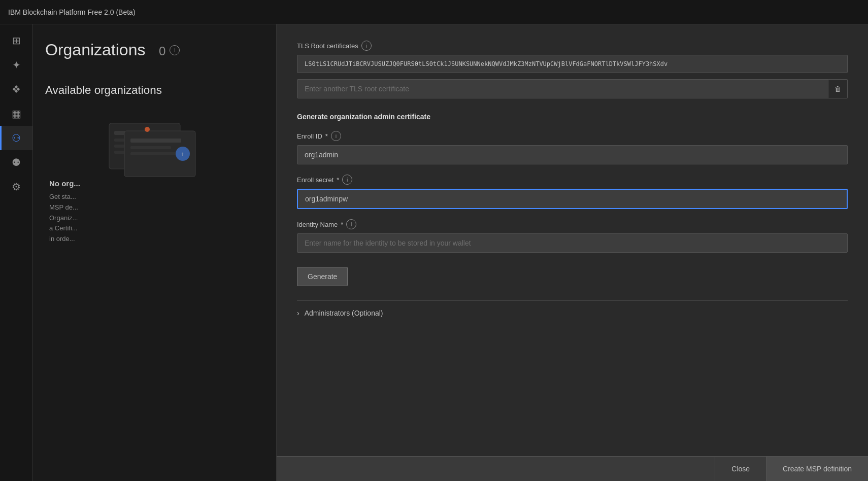  What do you see at coordinates (573, 148) in the screenshot?
I see `enroll-id-field: Enroll ID * i` at bounding box center [573, 148].